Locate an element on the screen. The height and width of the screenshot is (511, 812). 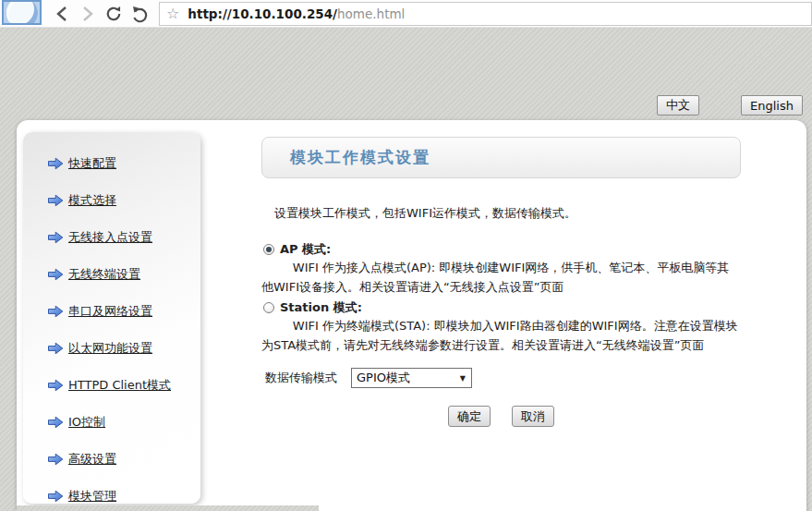
sidebar-item: 模式选择 is located at coordinates (112, 201).